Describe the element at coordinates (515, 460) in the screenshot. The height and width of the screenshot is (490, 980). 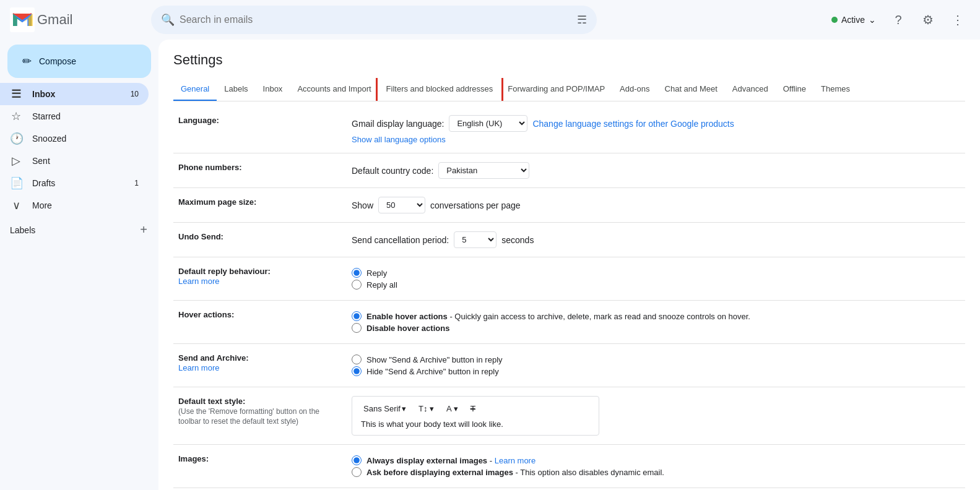
I see `images-learn-more-link: Learn more` at that location.